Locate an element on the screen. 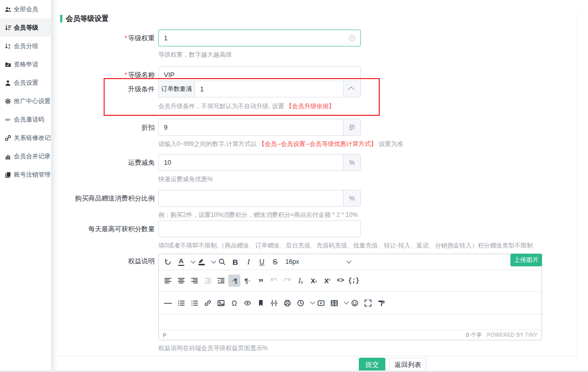 The width and height of the screenshot is (588, 372). qualification-folder-icon is located at coordinates (8, 64).